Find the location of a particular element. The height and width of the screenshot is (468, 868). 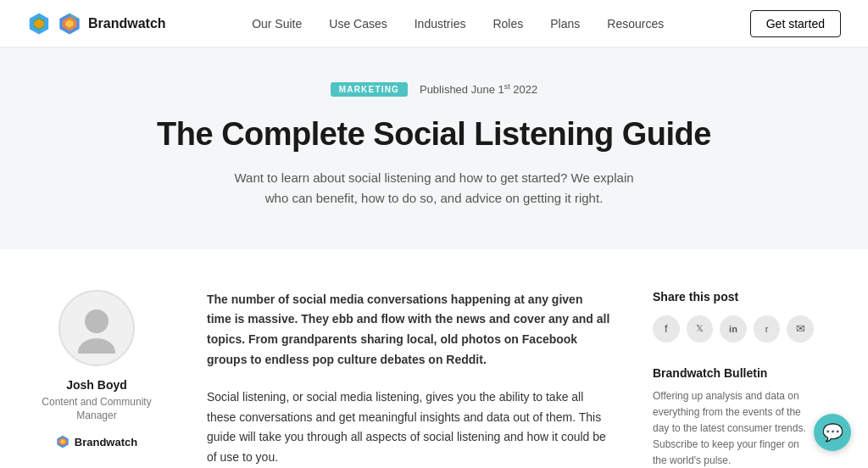

bulletin-description: Offering up analysis and data on everyth… is located at coordinates (733, 428).